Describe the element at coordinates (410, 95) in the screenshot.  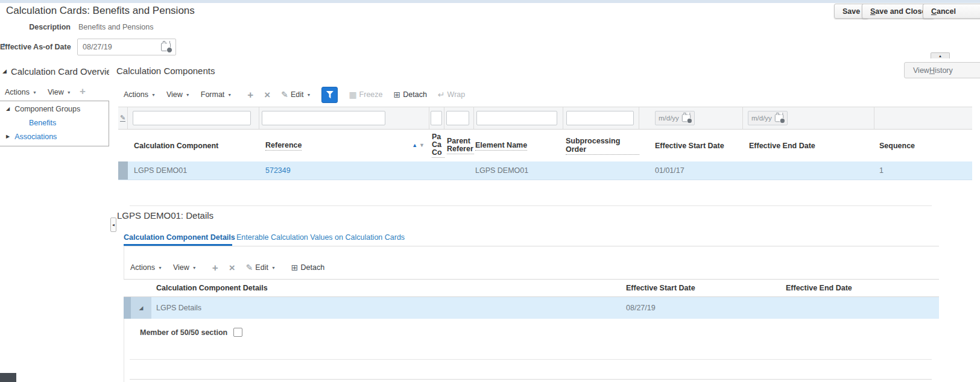
I see `detach-button: ⊞ Detach` at that location.